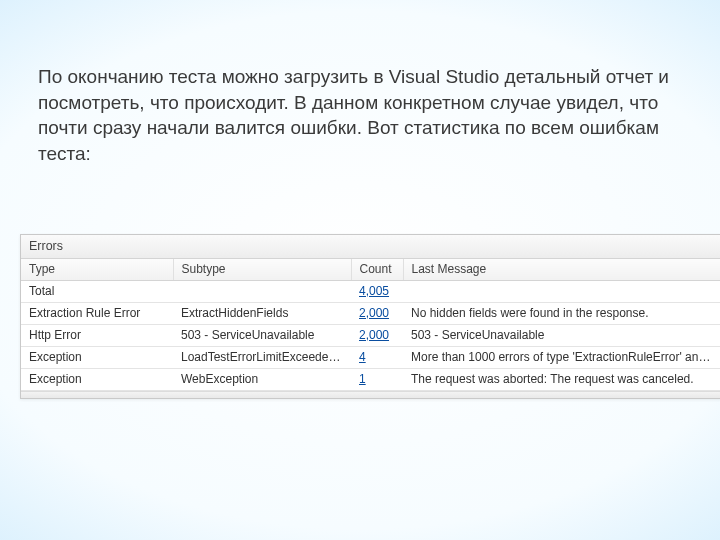  What do you see at coordinates (97, 336) in the screenshot?
I see `cell-type: Http Error` at bounding box center [97, 336].